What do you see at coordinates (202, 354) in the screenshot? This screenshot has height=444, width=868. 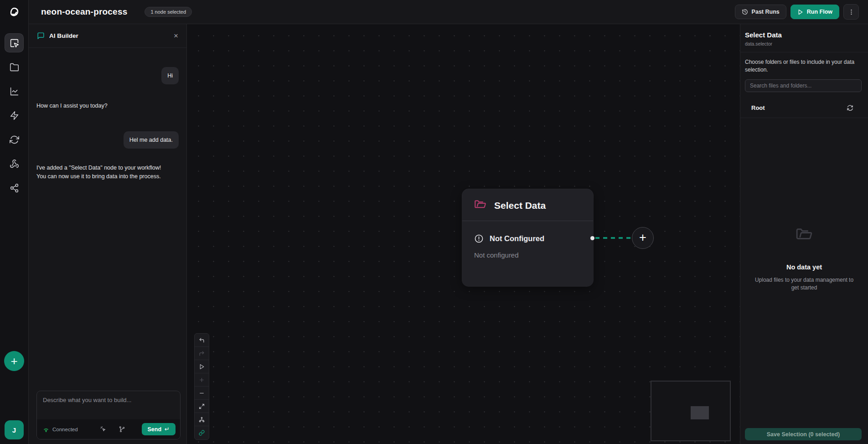 I see `redo-button` at bounding box center [202, 354].